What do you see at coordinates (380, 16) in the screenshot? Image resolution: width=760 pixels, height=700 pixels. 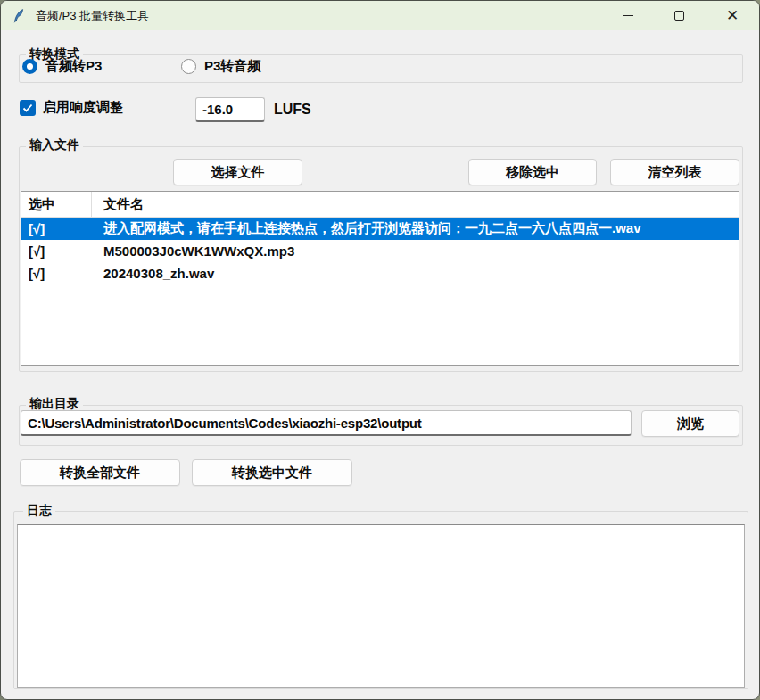 I see `title-bar: 音频/P3 批量转换工具 ✕` at bounding box center [380, 16].